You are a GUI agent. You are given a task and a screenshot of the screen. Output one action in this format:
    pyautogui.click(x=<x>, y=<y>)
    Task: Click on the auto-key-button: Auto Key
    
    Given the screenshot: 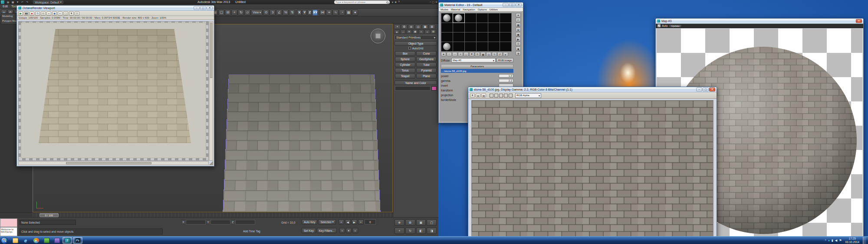 What is the action you would take?
    pyautogui.click(x=309, y=222)
    